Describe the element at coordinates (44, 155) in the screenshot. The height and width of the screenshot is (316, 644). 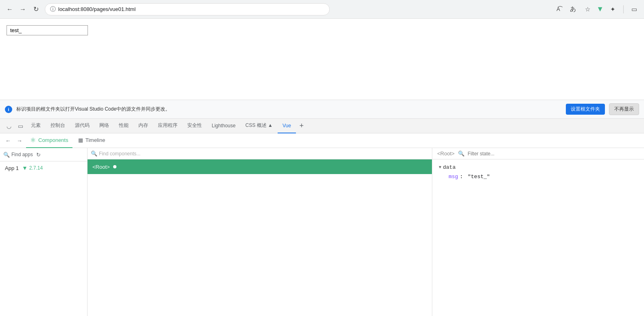
I see `find-apps-bar: 🔍 Find apps ↻` at that location.